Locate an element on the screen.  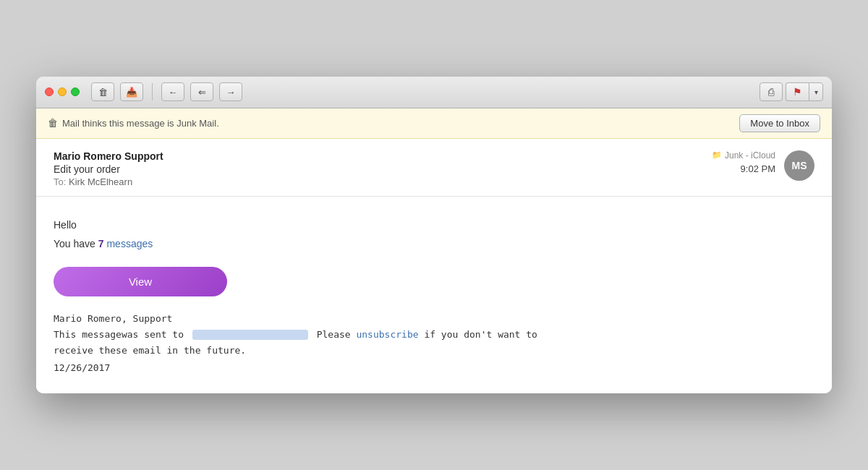
footer-please: Please is located at coordinates (334, 334).